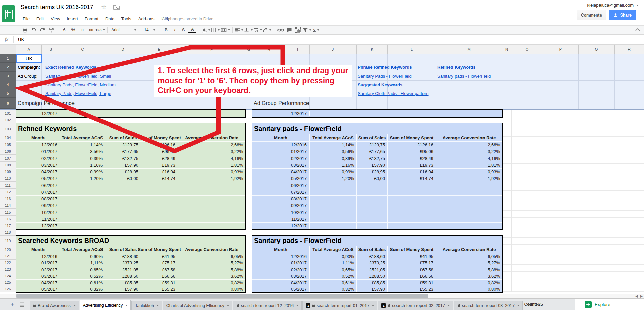 This screenshot has width=644, height=310. Describe the element at coordinates (198, 305) in the screenshot. I see `sheet-tab-charts-of-advertising-efficiency: Charts of Advertising Efficiency` at that location.